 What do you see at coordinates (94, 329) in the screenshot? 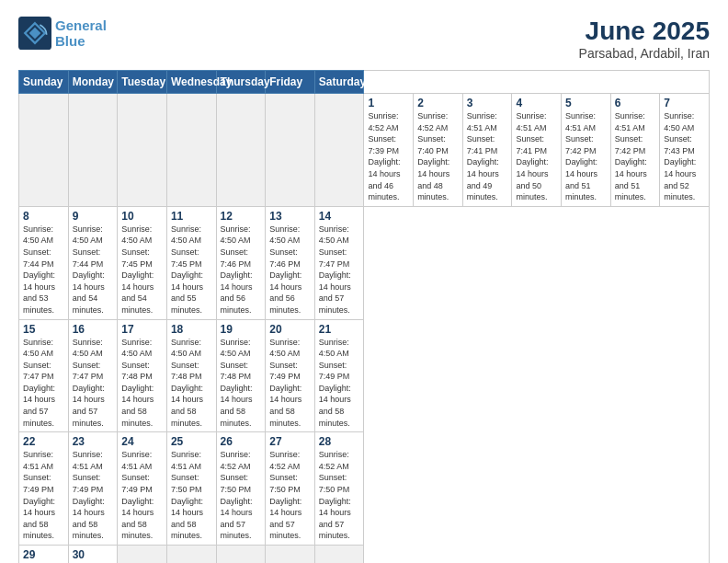
I see `day-number: 16` at bounding box center [94, 329].